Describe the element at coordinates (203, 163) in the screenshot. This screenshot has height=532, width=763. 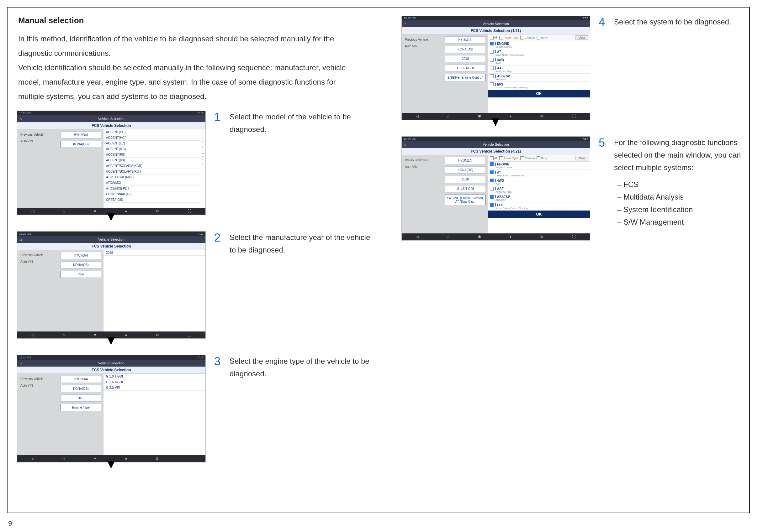
I see `az-index: V` at that location.